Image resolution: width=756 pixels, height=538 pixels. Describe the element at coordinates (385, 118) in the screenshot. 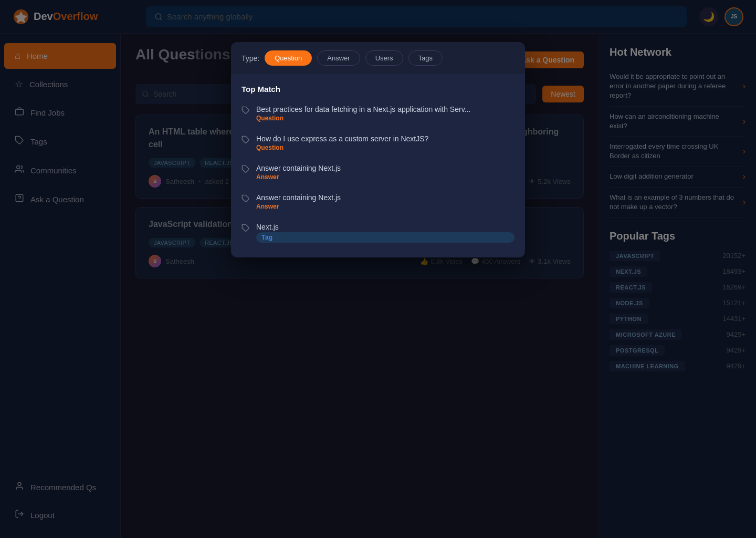

I see `result-type-0: Question` at that location.